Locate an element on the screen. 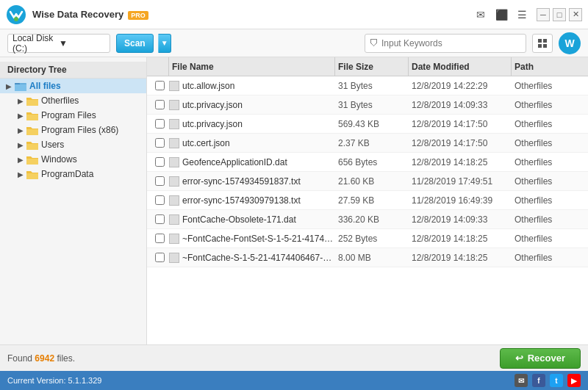  sidebar-item-label-users: Users is located at coordinates (53, 145).